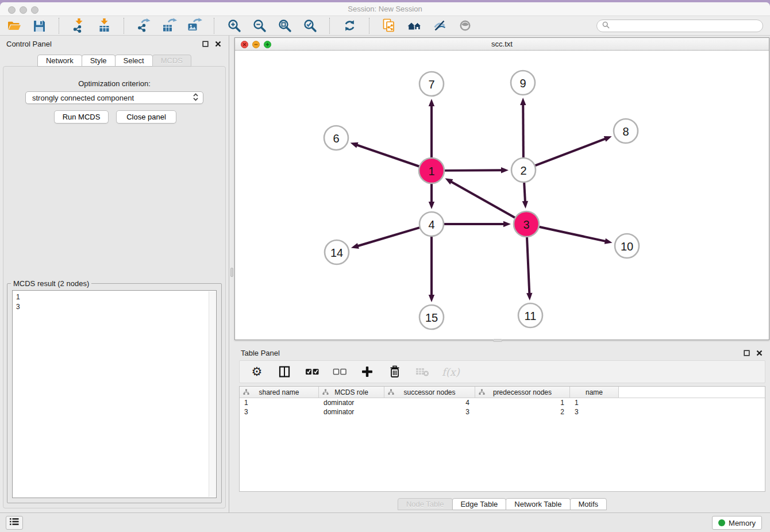 Image resolution: width=770 pixels, height=532 pixels. I want to click on close-panel-icon, so click(218, 44).